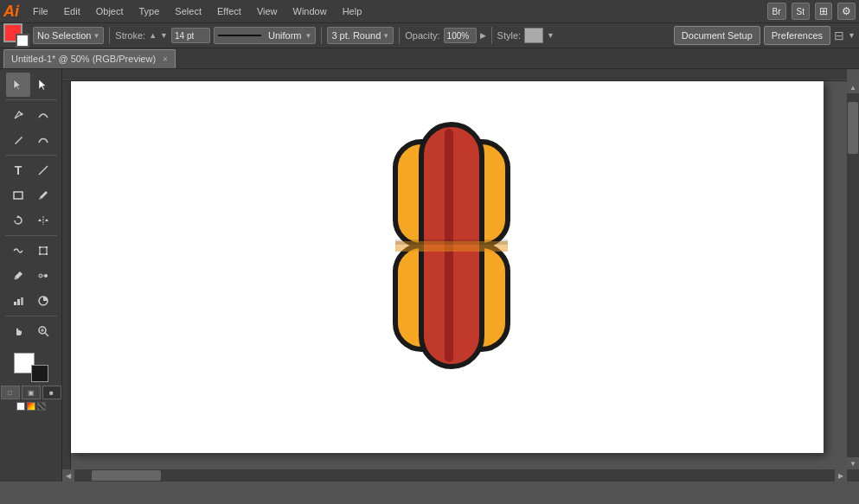 Image resolution: width=859 pixels, height=504 pixels. What do you see at coordinates (40, 373) in the screenshot?
I see `background-color` at bounding box center [40, 373].